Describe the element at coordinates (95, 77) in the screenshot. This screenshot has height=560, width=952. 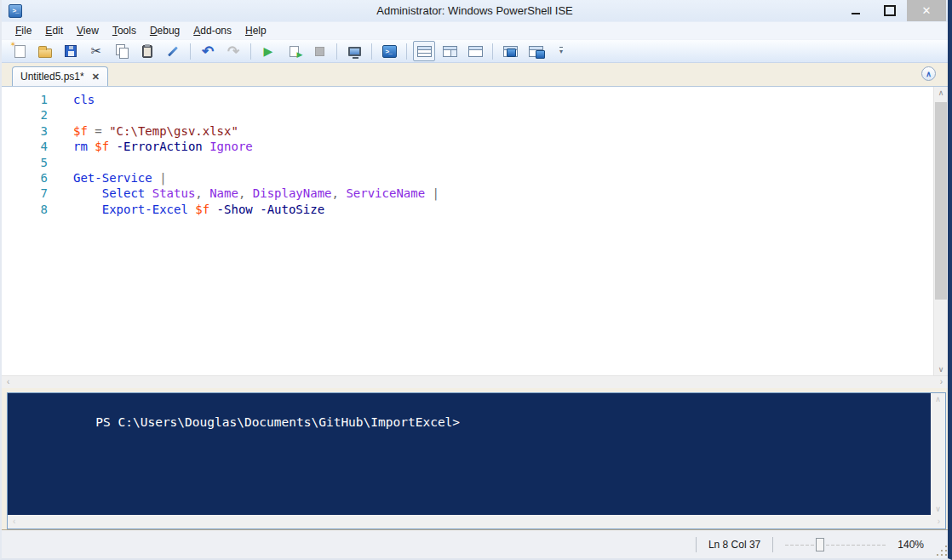
I see `tab-close-icon: ✕` at that location.